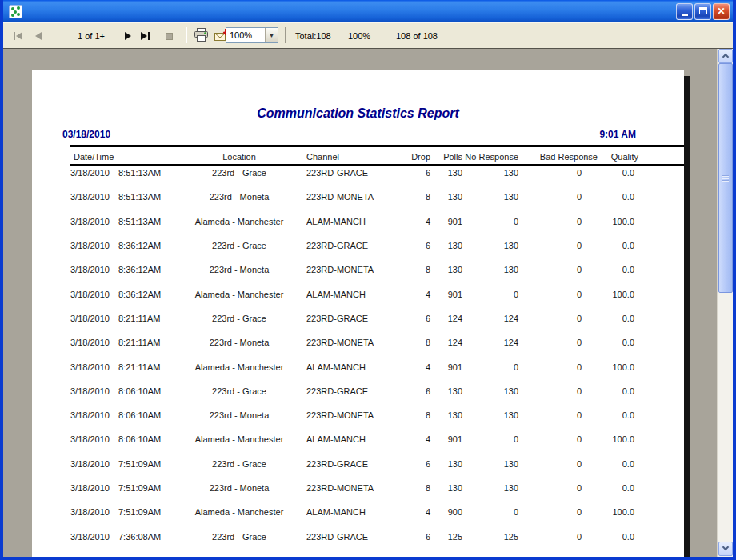 This screenshot has width=736, height=560. Describe the element at coordinates (354, 439) in the screenshot. I see `table-row: 3/18/20108:06:10AMAlameda - ManchesterAL…` at that location.